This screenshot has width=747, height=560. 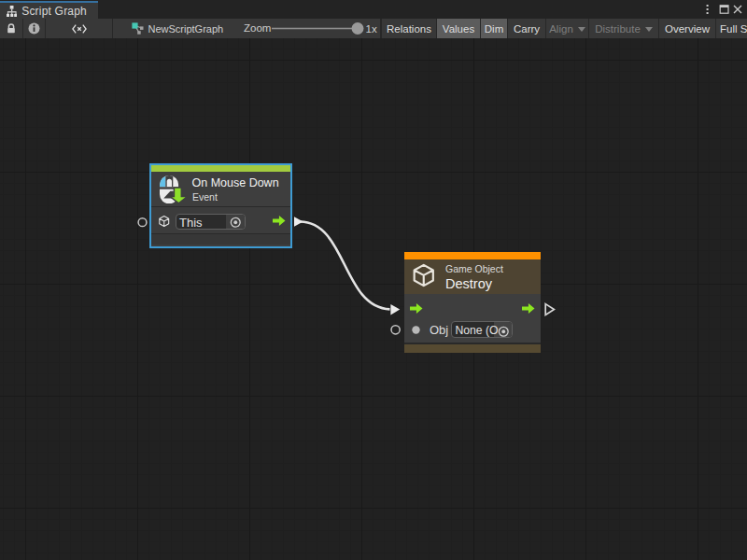 What do you see at coordinates (372, 29) in the screenshot?
I see `svg-text: 1x` at bounding box center [372, 29].